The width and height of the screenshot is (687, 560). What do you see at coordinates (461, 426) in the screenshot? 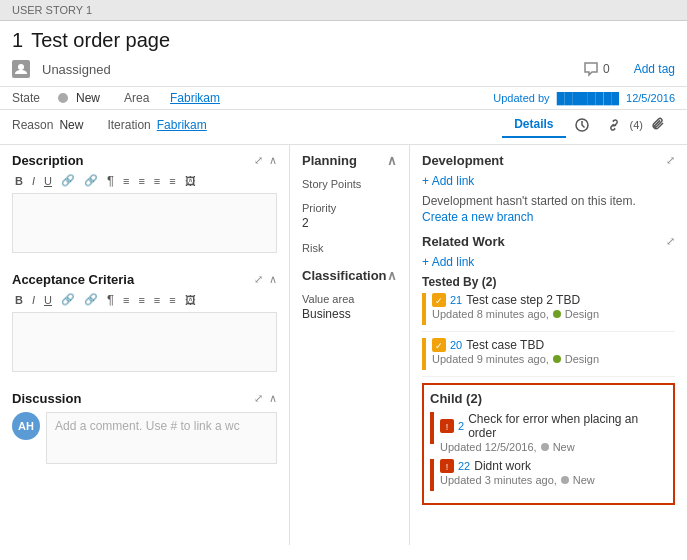
I see `child-number-1: 2` at bounding box center [461, 426].